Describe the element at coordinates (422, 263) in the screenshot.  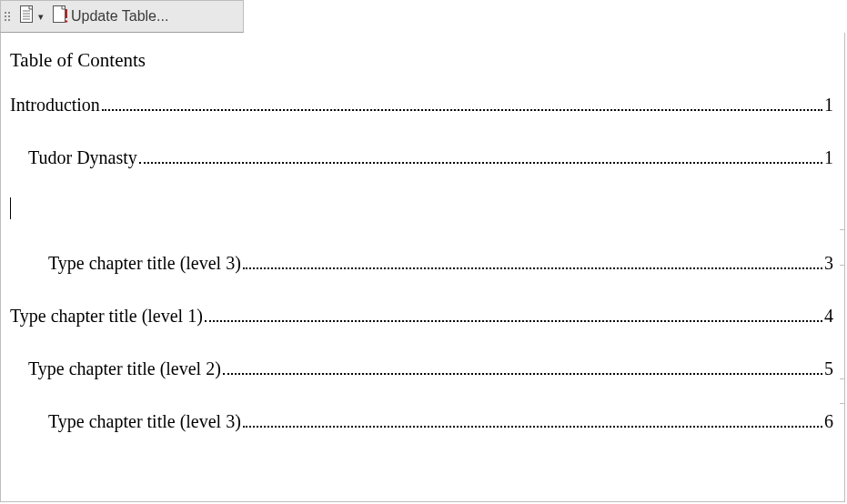
I see `toc-entry: Type chapter title (level 3)3` at that location.